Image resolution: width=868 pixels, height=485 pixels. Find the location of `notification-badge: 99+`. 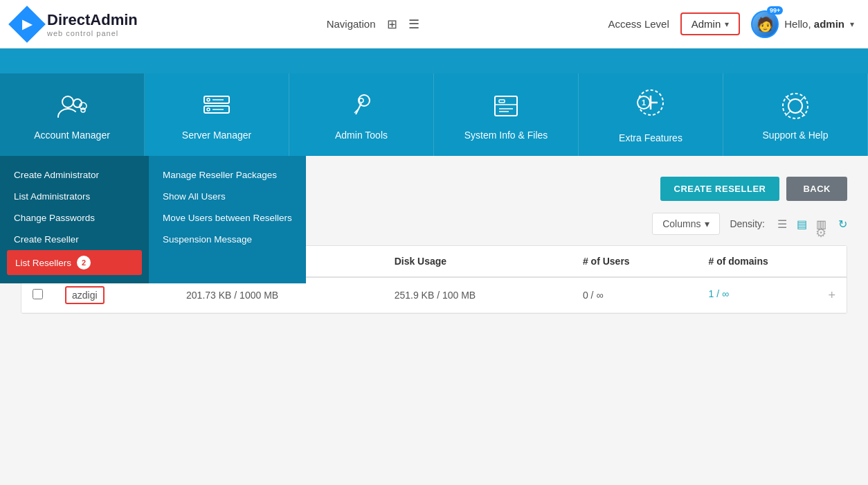

notification-badge: 99+ is located at coordinates (775, 10).